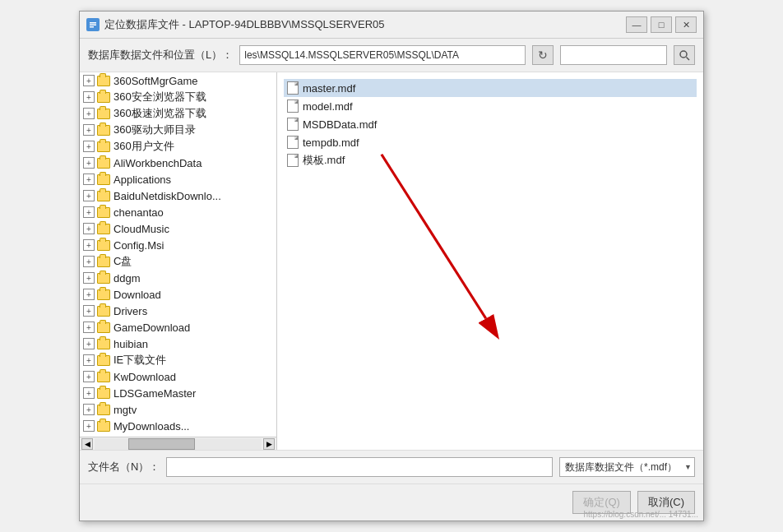 The image size is (783, 532). I want to click on tree-item-label: BaiduNetdiskDownlo..., so click(168, 196).